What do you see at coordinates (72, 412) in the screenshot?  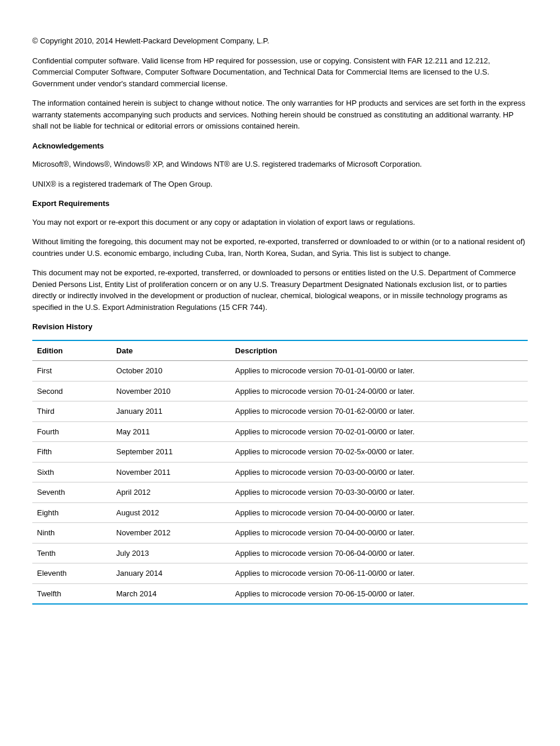 I see `table-cell-edition: Third` at bounding box center [72, 412].